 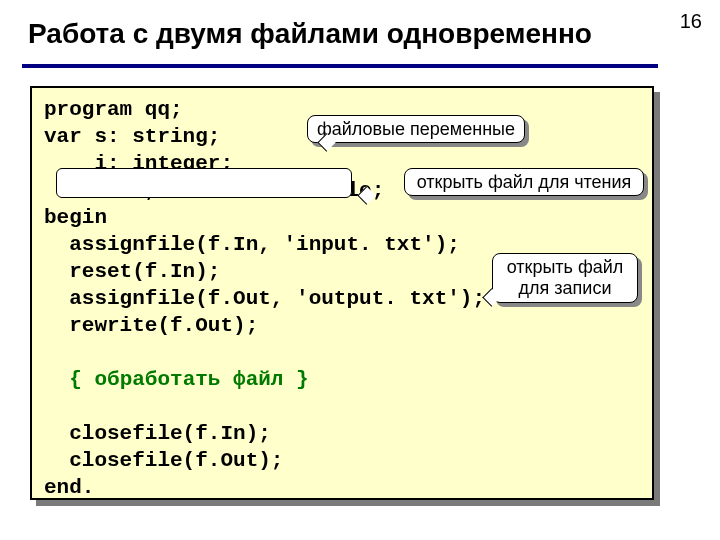 What do you see at coordinates (164, 460) in the screenshot?
I see `code-line: closefile(f.Out);` at bounding box center [164, 460].